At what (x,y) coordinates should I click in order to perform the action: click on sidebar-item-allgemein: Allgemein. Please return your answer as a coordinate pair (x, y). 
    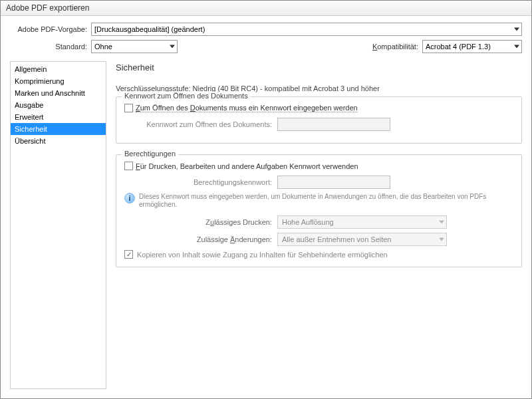
    Looking at the image, I should click on (59, 69).